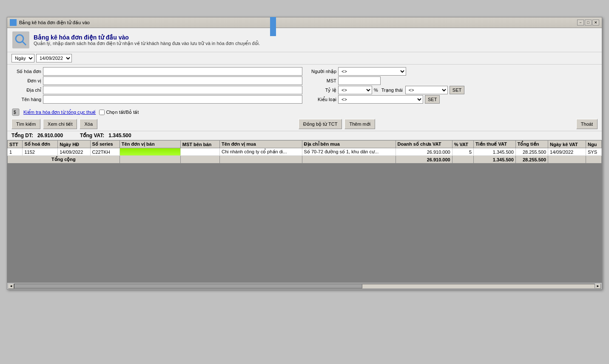  Describe the element at coordinates (532, 160) in the screenshot. I see `total-tong-tien: 28.255.500` at that location.